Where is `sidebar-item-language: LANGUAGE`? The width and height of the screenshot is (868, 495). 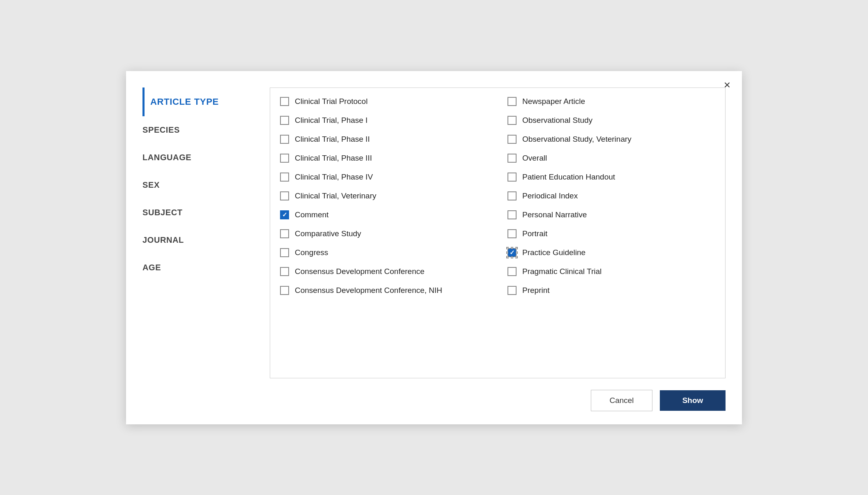
sidebar-item-language: LANGUAGE is located at coordinates (200, 158).